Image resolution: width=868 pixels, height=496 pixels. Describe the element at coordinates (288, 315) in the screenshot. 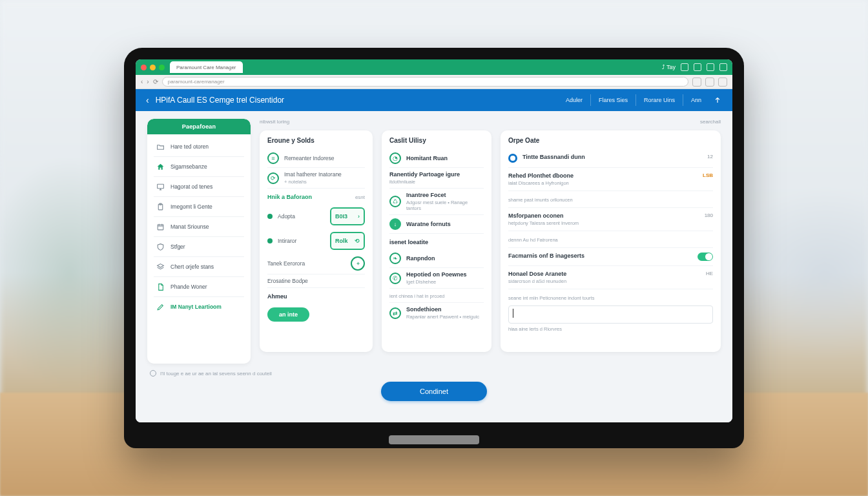

I see `add-action-button: an inte` at that location.